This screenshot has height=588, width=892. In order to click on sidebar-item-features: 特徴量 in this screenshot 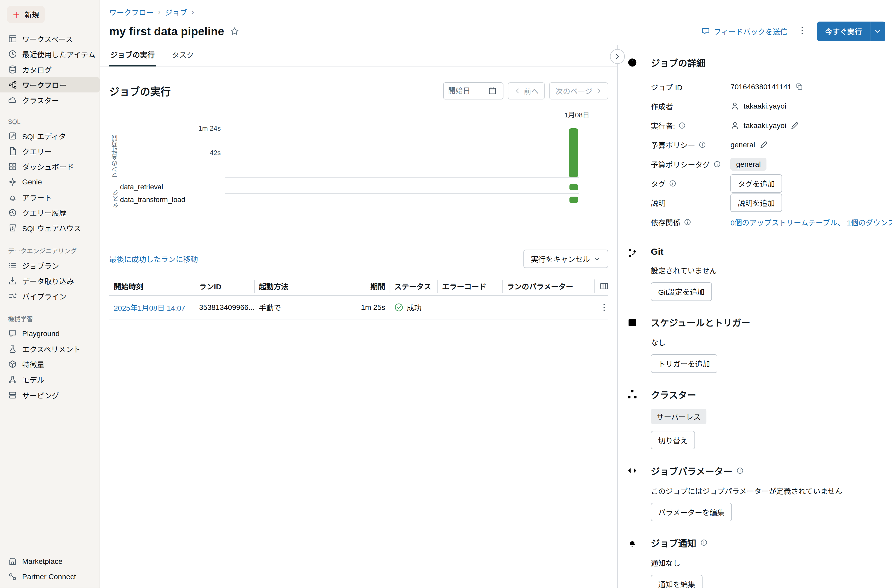, I will do `click(50, 364)`.